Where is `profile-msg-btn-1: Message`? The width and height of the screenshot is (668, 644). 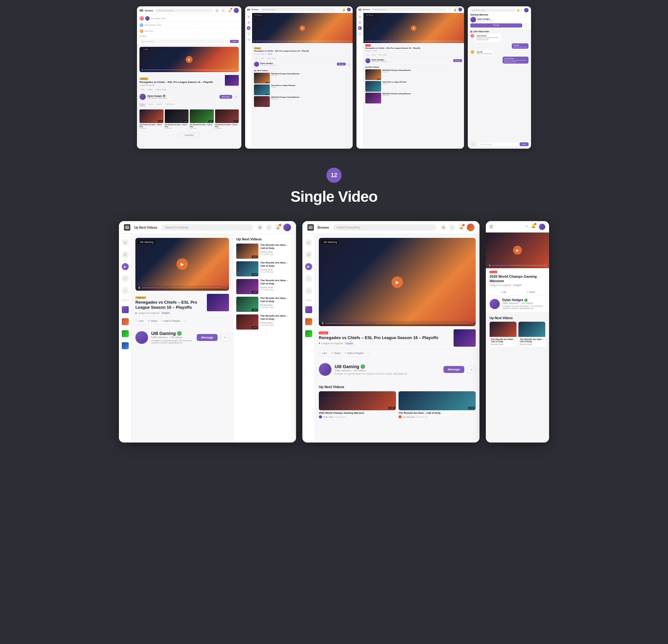 profile-msg-btn-1: Message is located at coordinates (207, 338).